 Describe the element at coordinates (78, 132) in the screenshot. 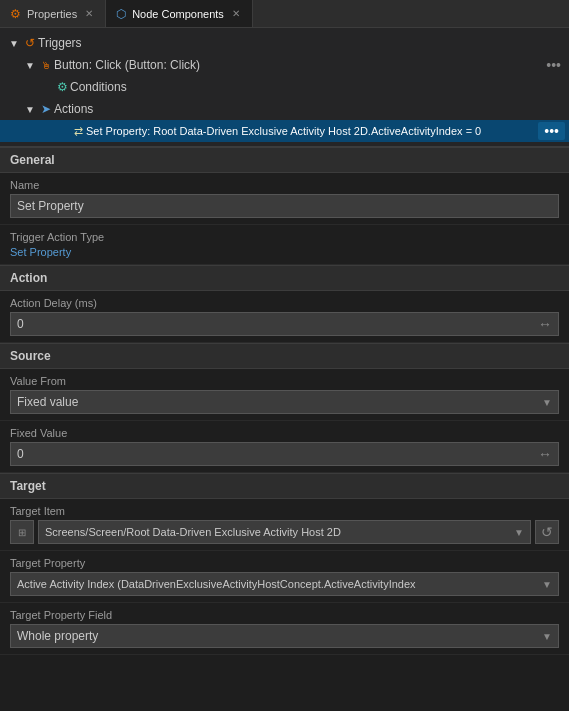

I see `set-property-icon: ⇄` at that location.